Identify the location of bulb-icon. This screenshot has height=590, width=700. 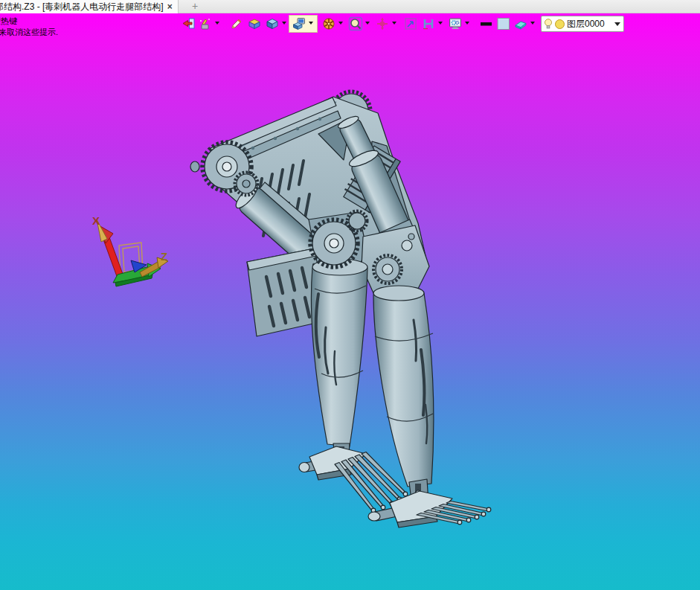
(548, 24).